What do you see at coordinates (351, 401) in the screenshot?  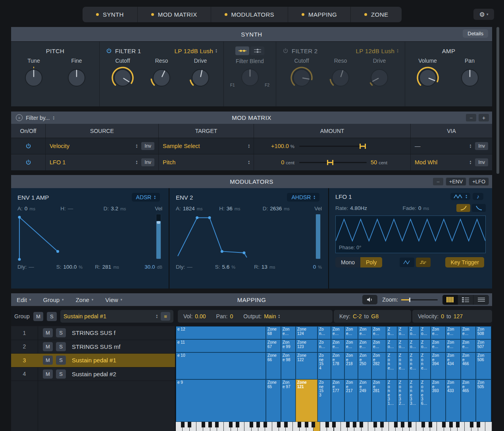 I see `zone: Zone217` at bounding box center [351, 401].